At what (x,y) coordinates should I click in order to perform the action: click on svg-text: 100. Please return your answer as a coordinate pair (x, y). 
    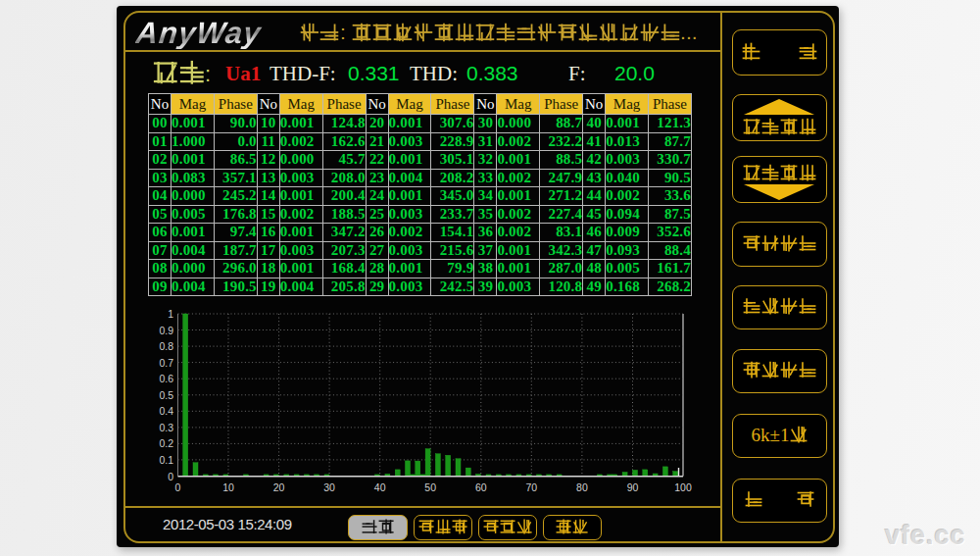
    Looking at the image, I should click on (683, 487).